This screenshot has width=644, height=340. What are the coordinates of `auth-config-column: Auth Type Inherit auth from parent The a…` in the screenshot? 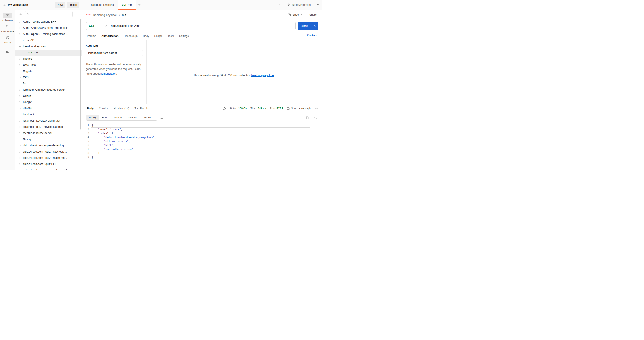 It's located at (114, 72).